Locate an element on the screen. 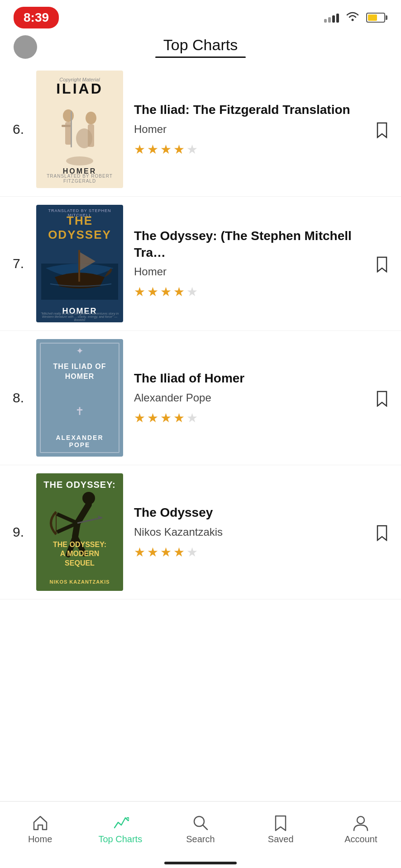 This screenshot has width=401, height=868. status-bar: 8:39 is located at coordinates (200, 16).